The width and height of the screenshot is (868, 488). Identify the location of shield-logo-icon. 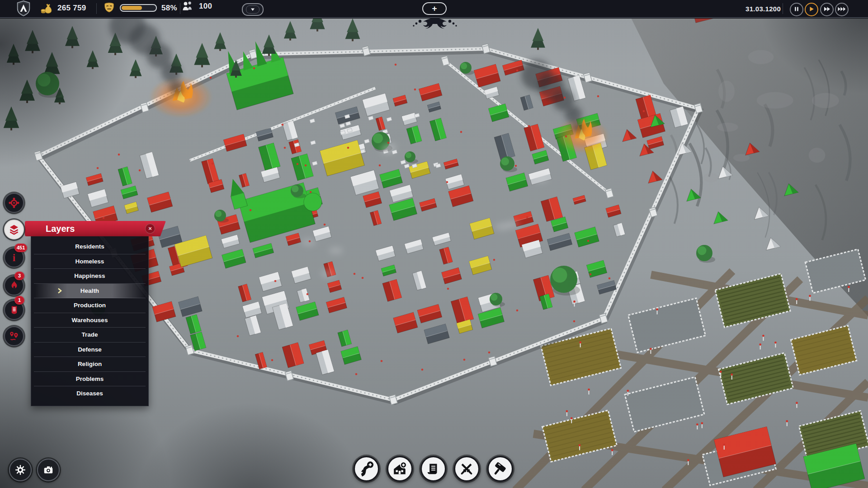
(24, 9).